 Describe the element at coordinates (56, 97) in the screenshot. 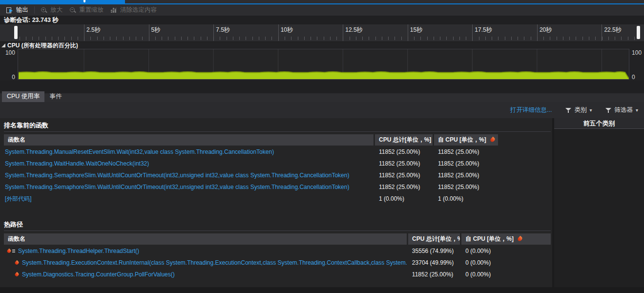

I see `view-tab: 事件` at that location.